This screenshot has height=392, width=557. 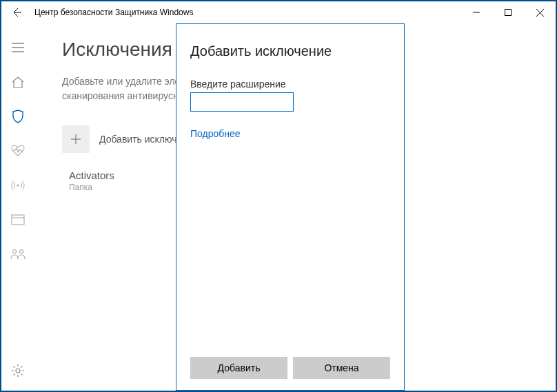 I want to click on more-info-link: Подробнее, so click(x=290, y=134).